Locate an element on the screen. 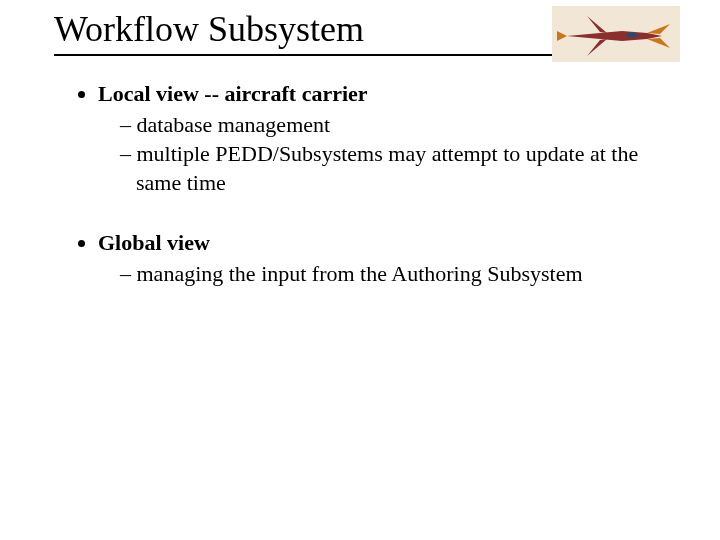  slide-title: Workflow Subsystem is located at coordinates (209, 29).